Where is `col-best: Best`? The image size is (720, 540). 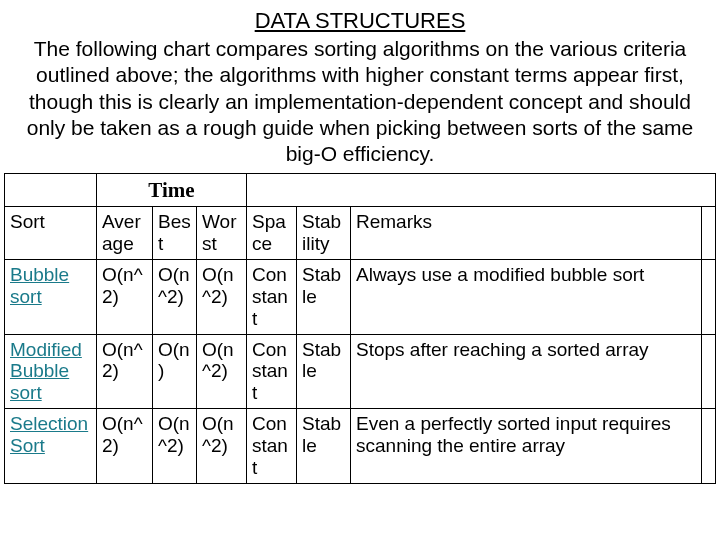 col-best: Best is located at coordinates (175, 234).